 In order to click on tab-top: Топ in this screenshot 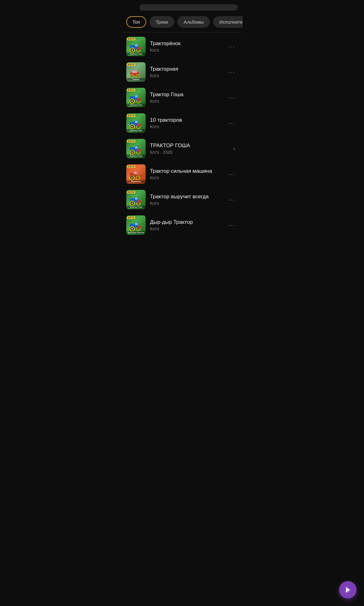, I will do `click(136, 22)`.